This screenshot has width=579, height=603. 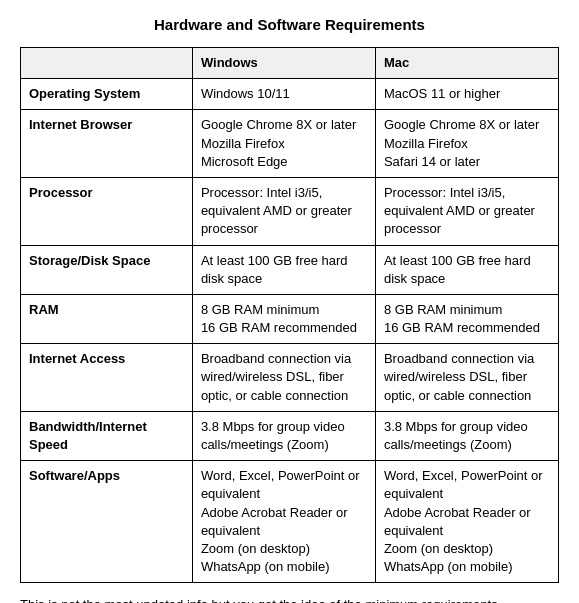 I want to click on cell-category: Processor, so click(x=107, y=211).